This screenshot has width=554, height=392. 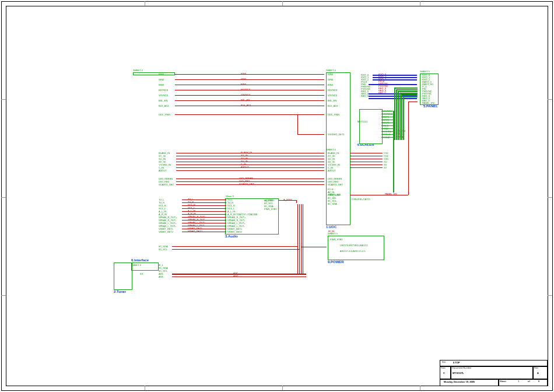 What do you see at coordinates (250, 106) in the screenshot?
I see `wire-BLK_ADJ` at bounding box center [250, 106].